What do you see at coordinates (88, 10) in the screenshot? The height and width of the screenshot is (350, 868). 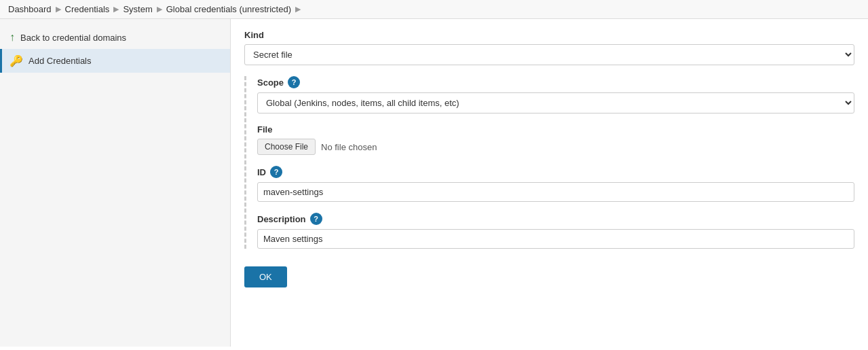 I see `breadcrumb-credentials: Credentials` at bounding box center [88, 10].